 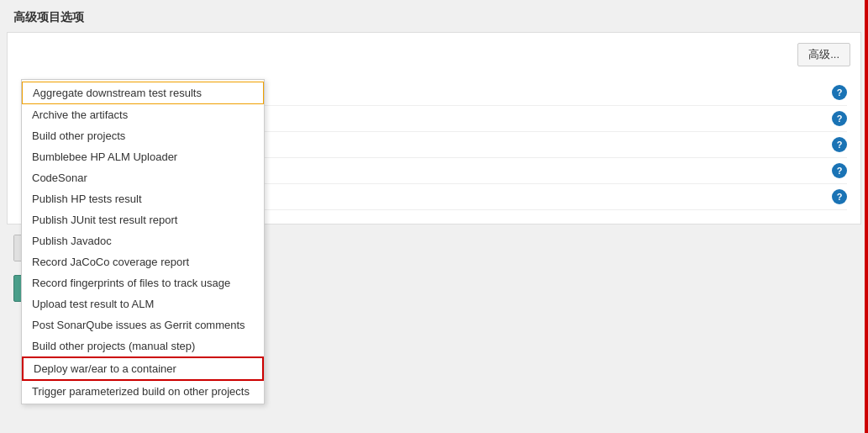 I want to click on dropdown-item-5: Publish HP tests result, so click(x=143, y=198).